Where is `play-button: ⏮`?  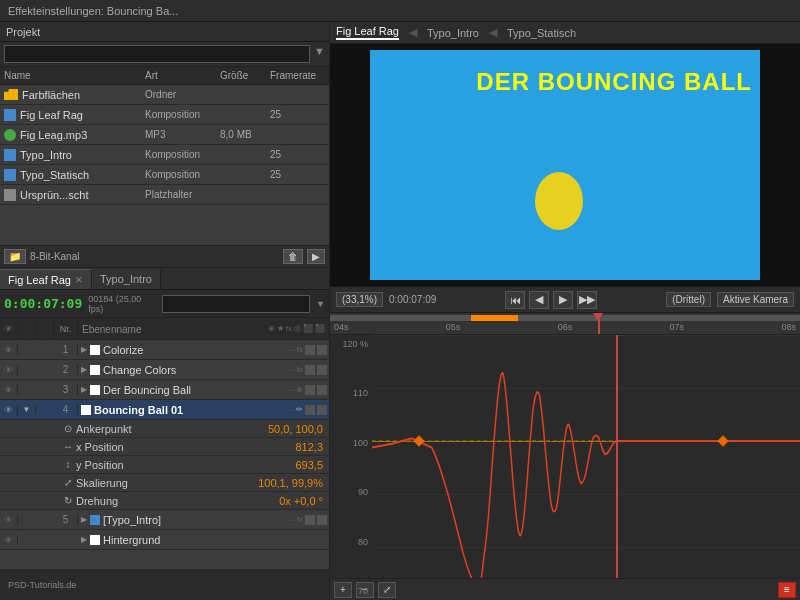 play-button: ⏮ is located at coordinates (515, 300).